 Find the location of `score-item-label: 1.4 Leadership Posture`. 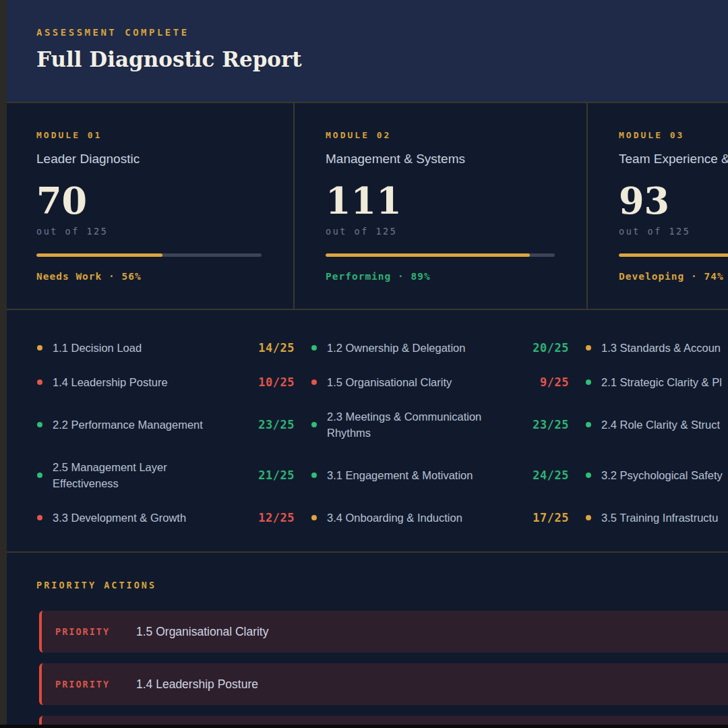

score-item-label: 1.4 Leadership Posture is located at coordinates (144, 382).